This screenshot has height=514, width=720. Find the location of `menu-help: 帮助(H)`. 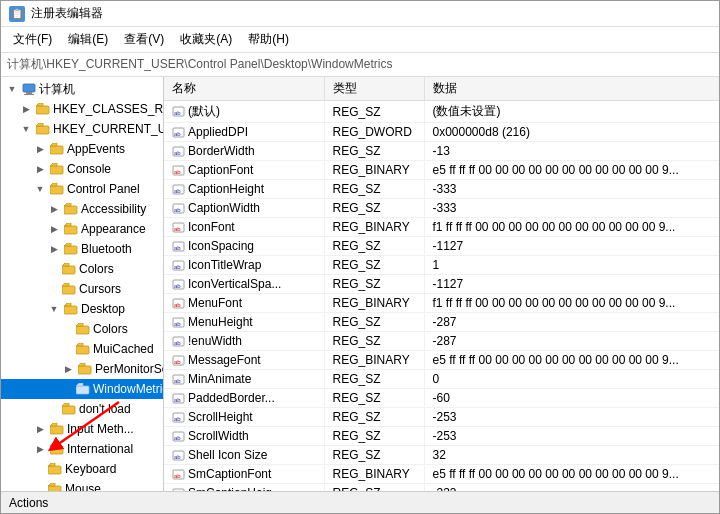

menu-help: 帮助(H) is located at coordinates (268, 40).